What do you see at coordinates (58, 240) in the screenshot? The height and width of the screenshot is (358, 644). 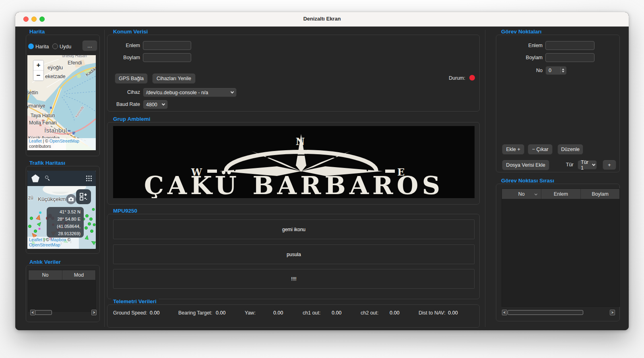 I see `mapbox-link: Mapbox` at bounding box center [58, 240].